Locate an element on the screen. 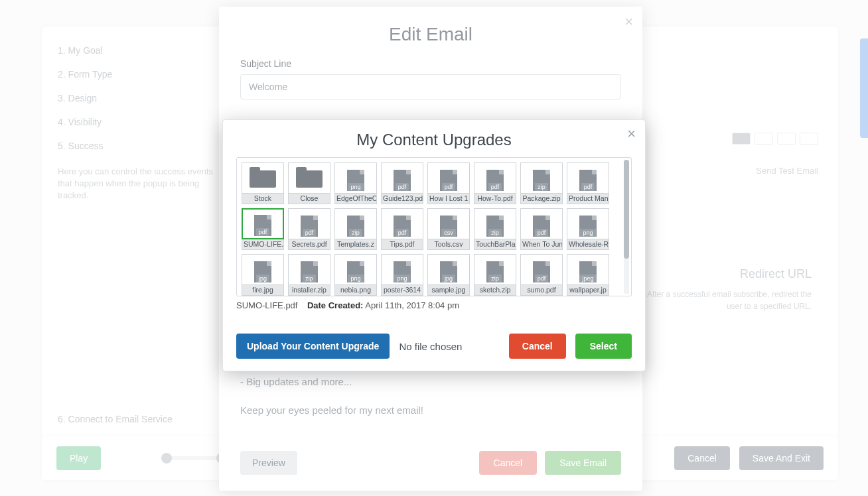 This screenshot has width=868, height=496. file-label: fire.jpg is located at coordinates (263, 290).